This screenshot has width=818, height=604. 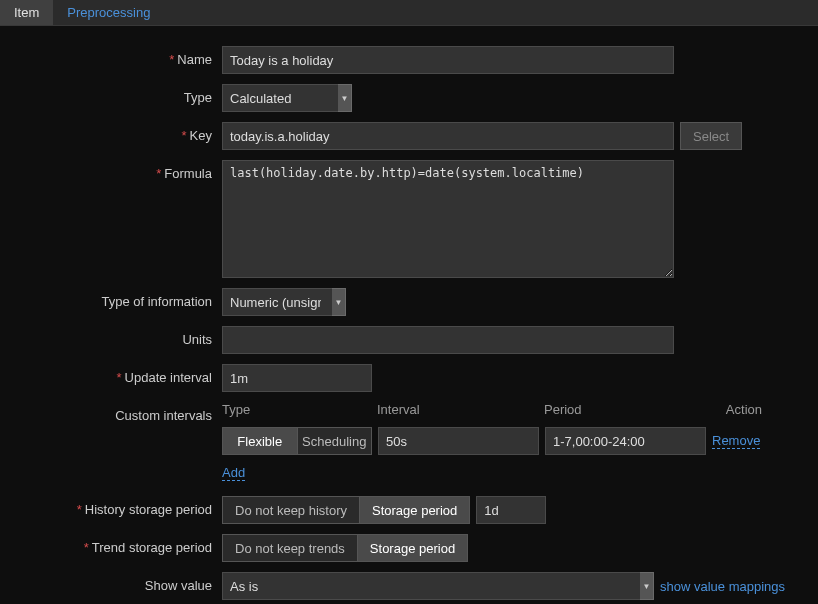 What do you see at coordinates (336, 441) in the screenshot?
I see `seg-scheduling: Scheduling` at bounding box center [336, 441].